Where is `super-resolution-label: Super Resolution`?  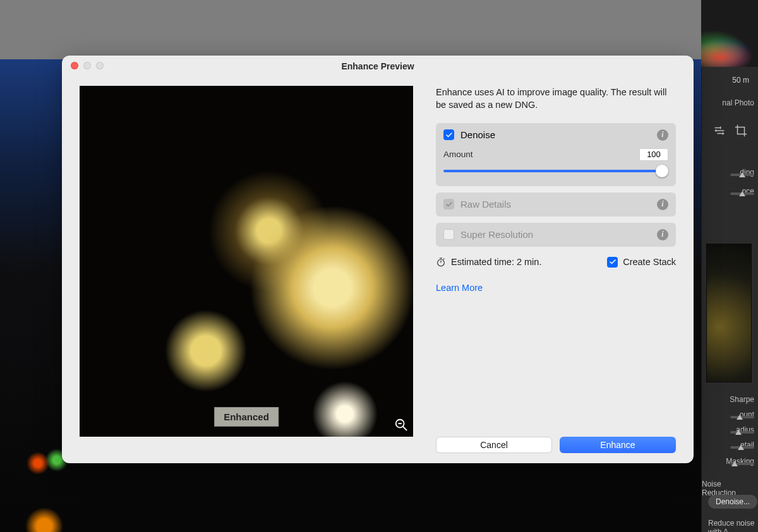 super-resolution-label: Super Resolution is located at coordinates (496, 235).